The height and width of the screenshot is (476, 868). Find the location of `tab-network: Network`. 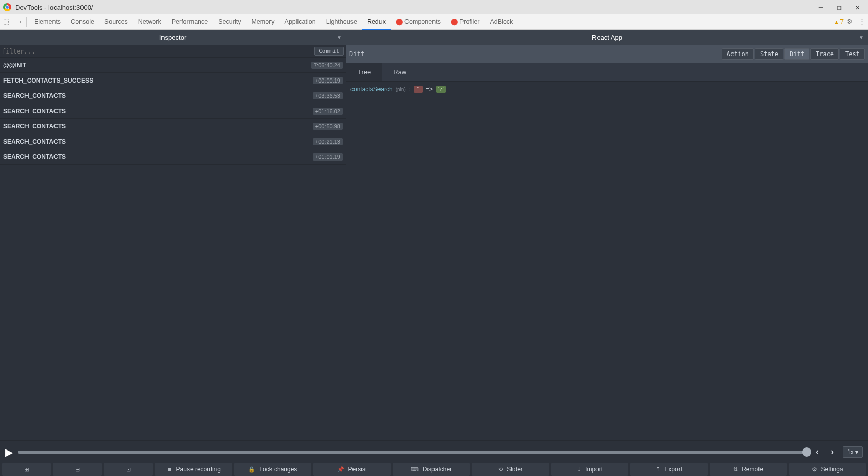

tab-network: Network is located at coordinates (150, 22).